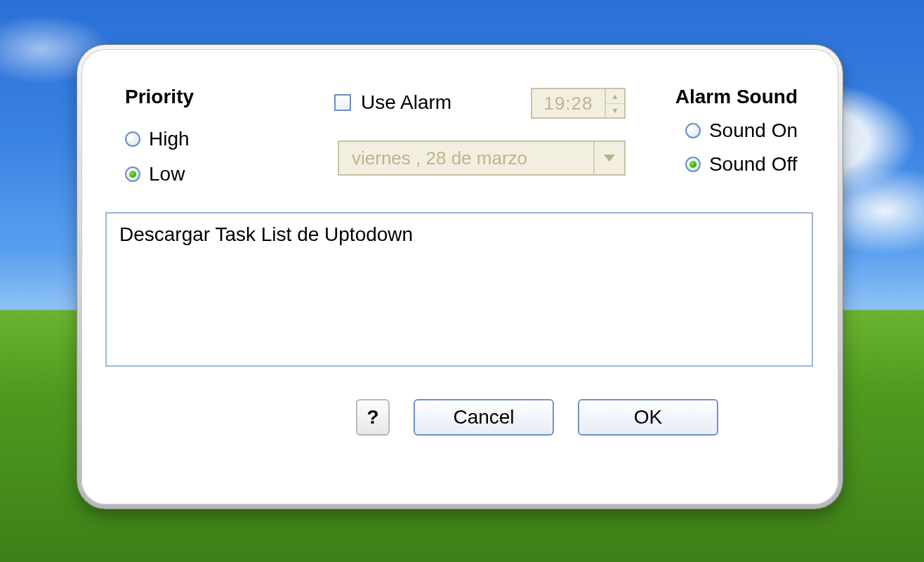 The width and height of the screenshot is (924, 562). Describe the element at coordinates (482, 158) in the screenshot. I see `alarm-date-picker: viernes , 28 de marzo` at that location.